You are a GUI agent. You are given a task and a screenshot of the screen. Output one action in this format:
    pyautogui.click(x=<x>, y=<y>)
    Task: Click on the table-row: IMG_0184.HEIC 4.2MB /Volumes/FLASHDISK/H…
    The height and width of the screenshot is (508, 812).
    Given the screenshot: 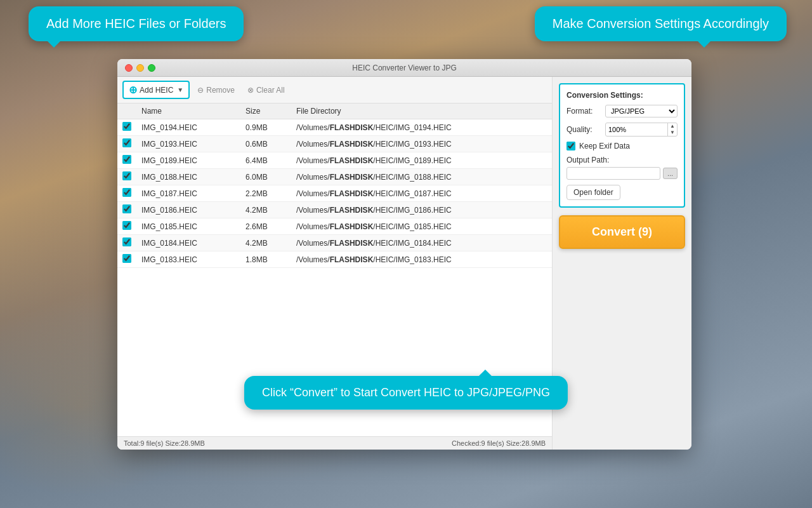 What is the action you would take?
    pyautogui.click(x=335, y=243)
    